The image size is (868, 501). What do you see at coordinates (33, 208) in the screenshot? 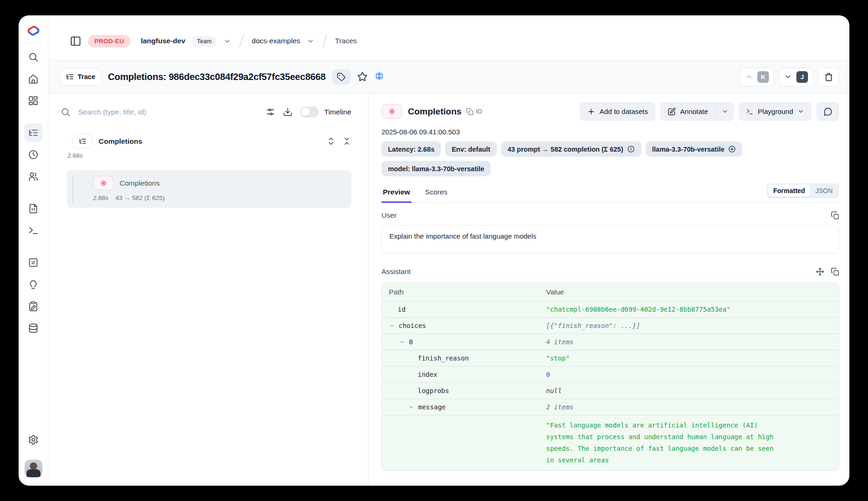
I see `file-code-icon` at bounding box center [33, 208].